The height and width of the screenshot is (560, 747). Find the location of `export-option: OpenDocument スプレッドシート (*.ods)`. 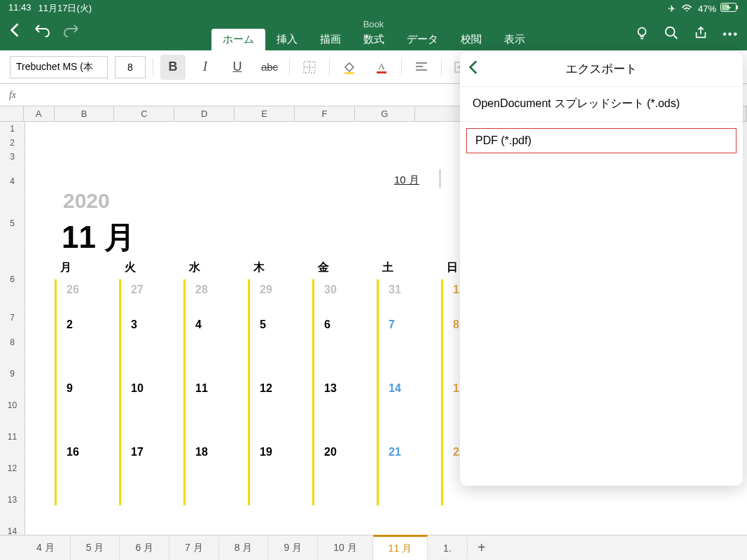

export-option: OpenDocument スプレッドシート (*.ods) is located at coordinates (601, 104).